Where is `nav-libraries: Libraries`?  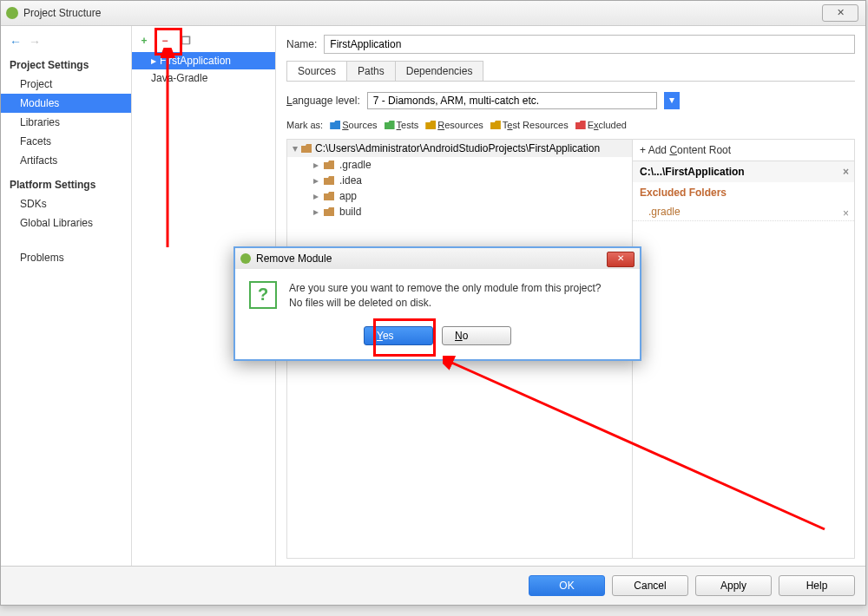
nav-libraries: Libraries is located at coordinates (66, 122).